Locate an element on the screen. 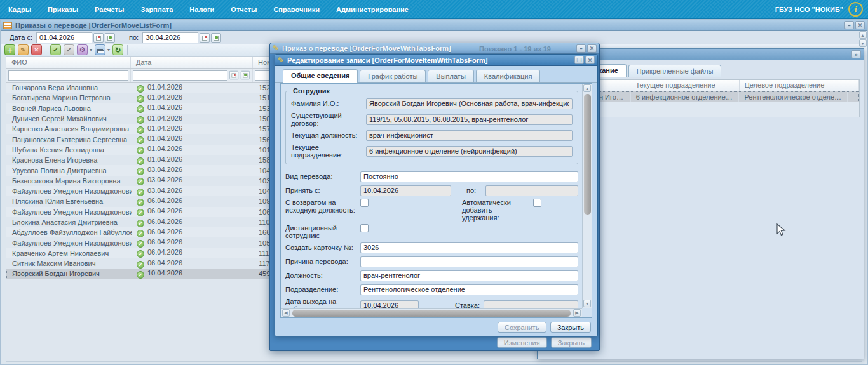 This screenshot has width=868, height=365. scroll-right-icon: ▶ is located at coordinates (577, 313).